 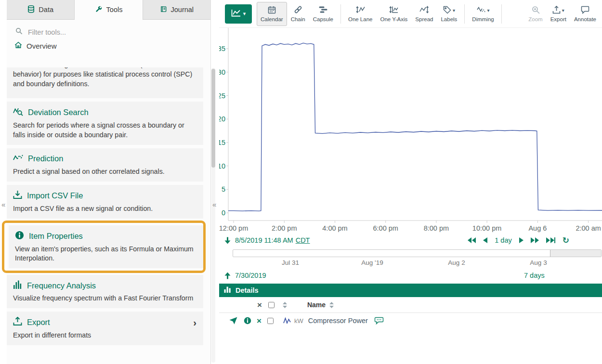 What do you see at coordinates (105, 165) in the screenshot?
I see `tool-card-prediction: Prediction Predict a signal based on oth…` at bounding box center [105, 165].